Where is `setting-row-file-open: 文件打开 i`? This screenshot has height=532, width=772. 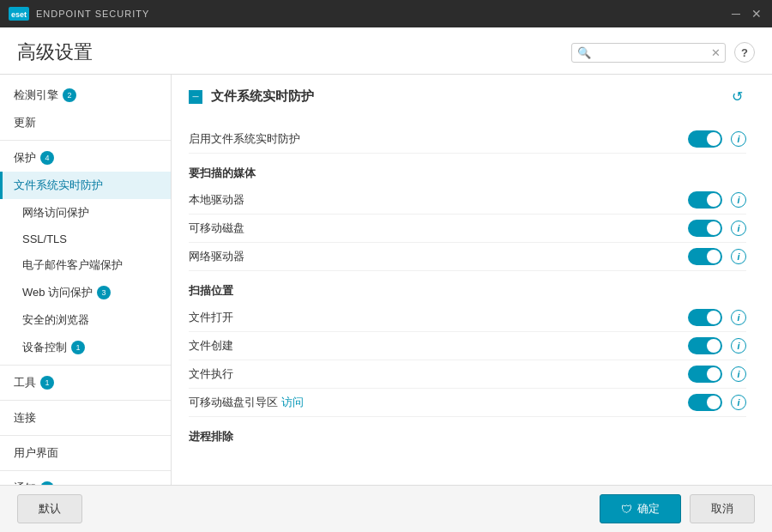 setting-row-file-open: 文件打开 i is located at coordinates (467, 317).